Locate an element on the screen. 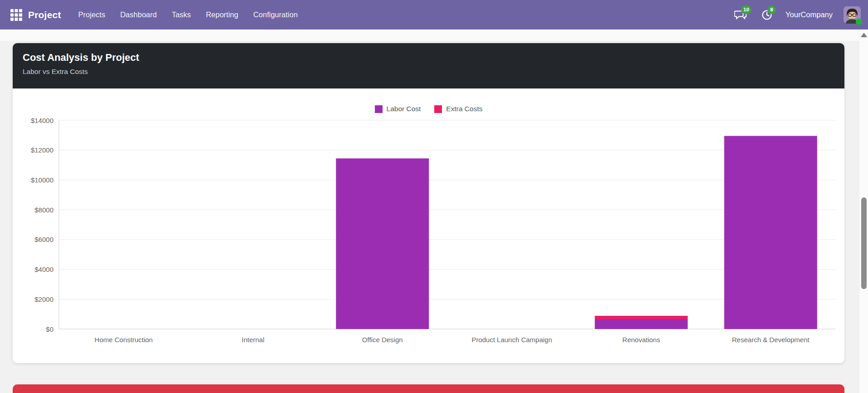  y-axis-tick-label: $2000 is located at coordinates (44, 300).